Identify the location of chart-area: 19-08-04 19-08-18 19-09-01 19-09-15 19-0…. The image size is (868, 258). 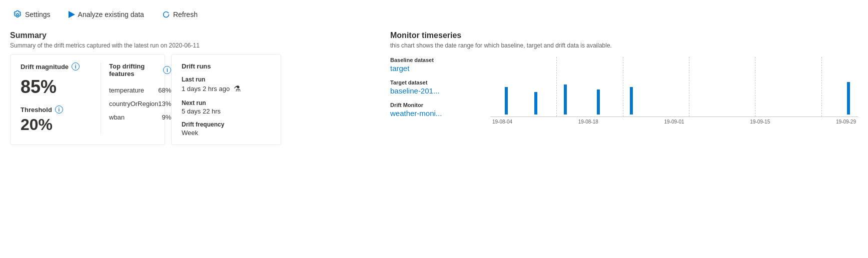
(674, 96).